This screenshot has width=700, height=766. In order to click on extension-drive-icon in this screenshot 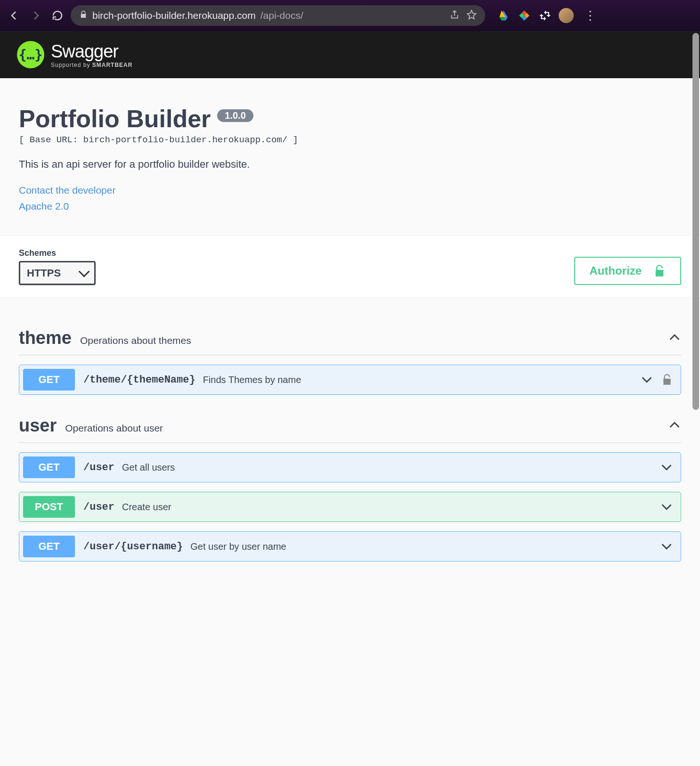, I will do `click(504, 16)`.